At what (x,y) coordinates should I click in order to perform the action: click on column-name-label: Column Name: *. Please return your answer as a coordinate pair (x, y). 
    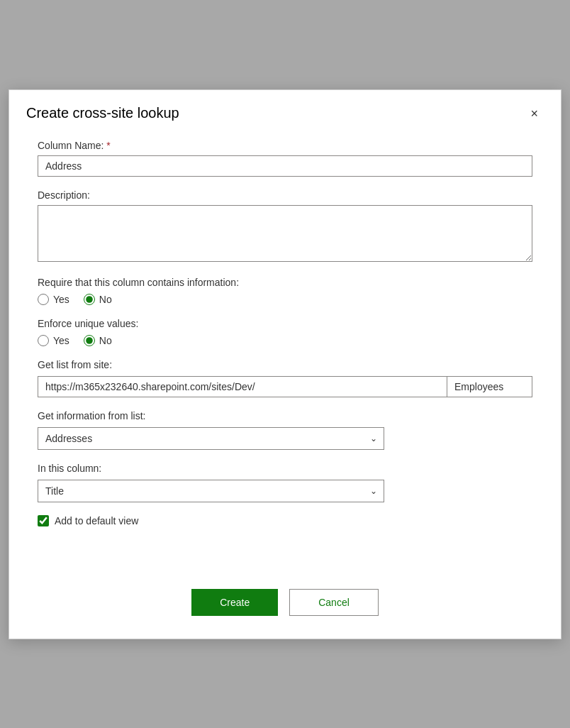
    Looking at the image, I should click on (285, 145).